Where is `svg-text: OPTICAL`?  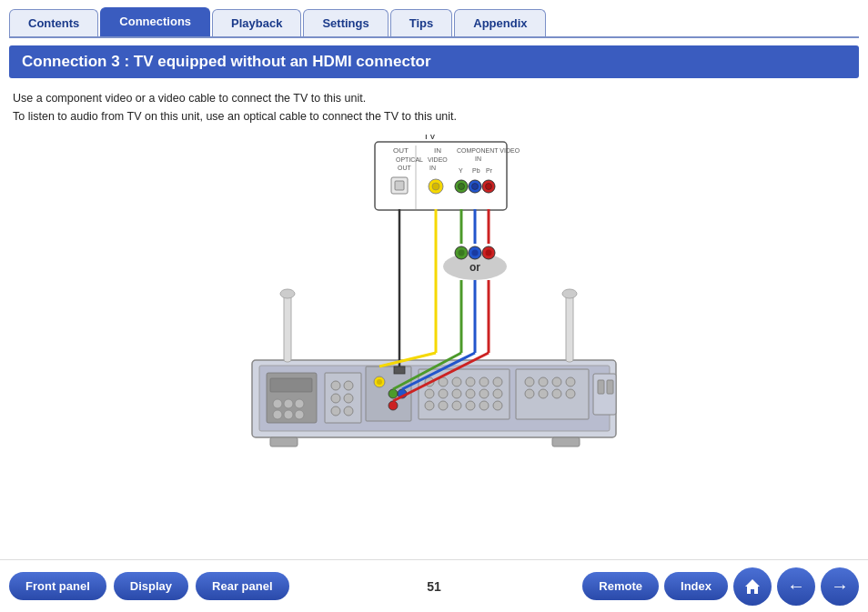 svg-text: OPTICAL is located at coordinates (409, 160).